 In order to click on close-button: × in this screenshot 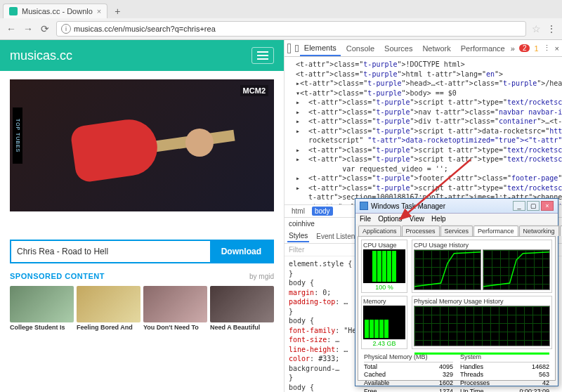, I will do `click(547, 206)`.